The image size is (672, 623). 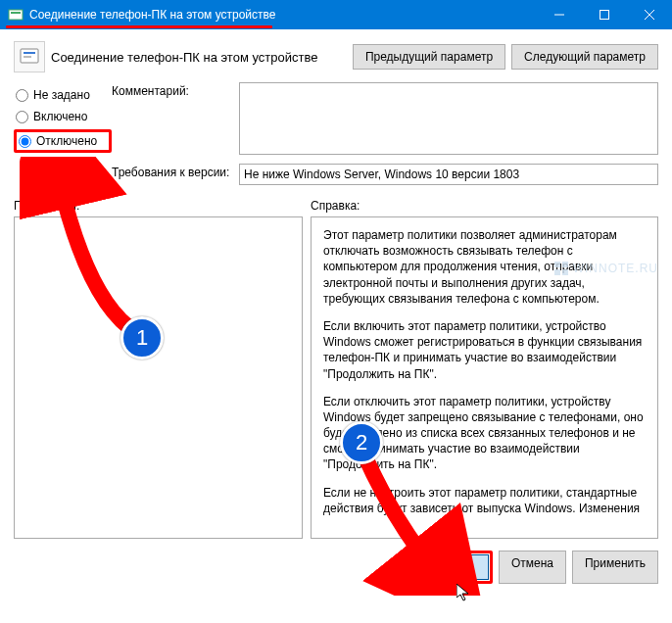 I want to click on radio-disabled: Отключено, so click(x=63, y=141).